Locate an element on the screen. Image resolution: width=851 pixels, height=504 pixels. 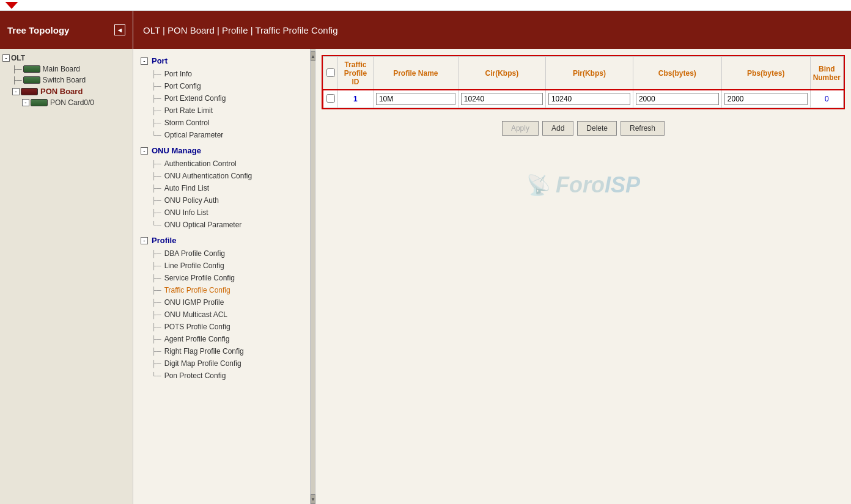
nav-item-port-extend-config: Port Extend Config is located at coordinates (221, 98).